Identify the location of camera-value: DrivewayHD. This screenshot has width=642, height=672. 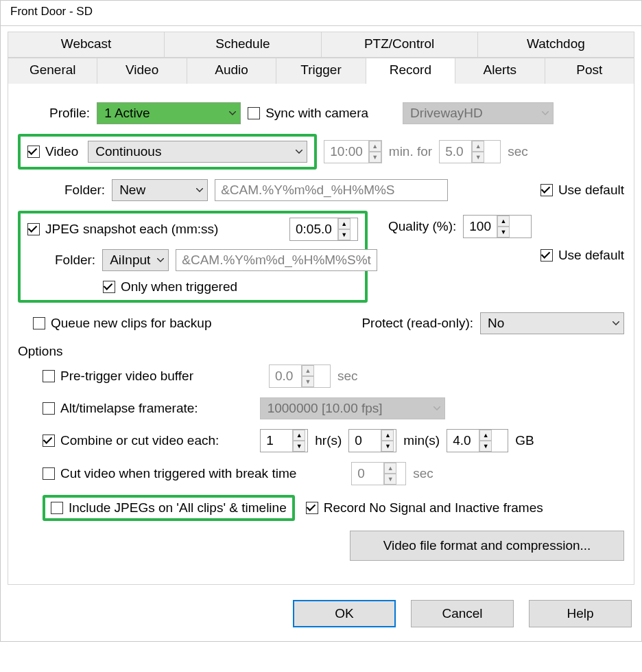
(447, 113).